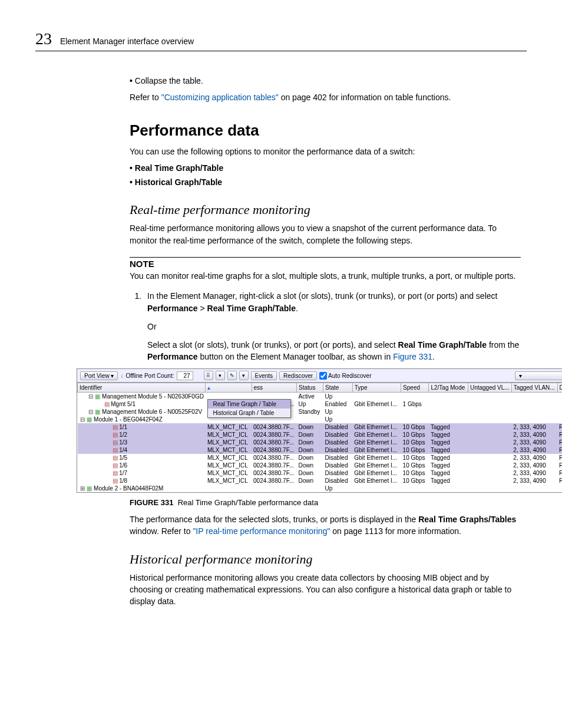  I want to click on table-header: Identifier ▴ Real Time Graph / Table His…, so click(320, 388).